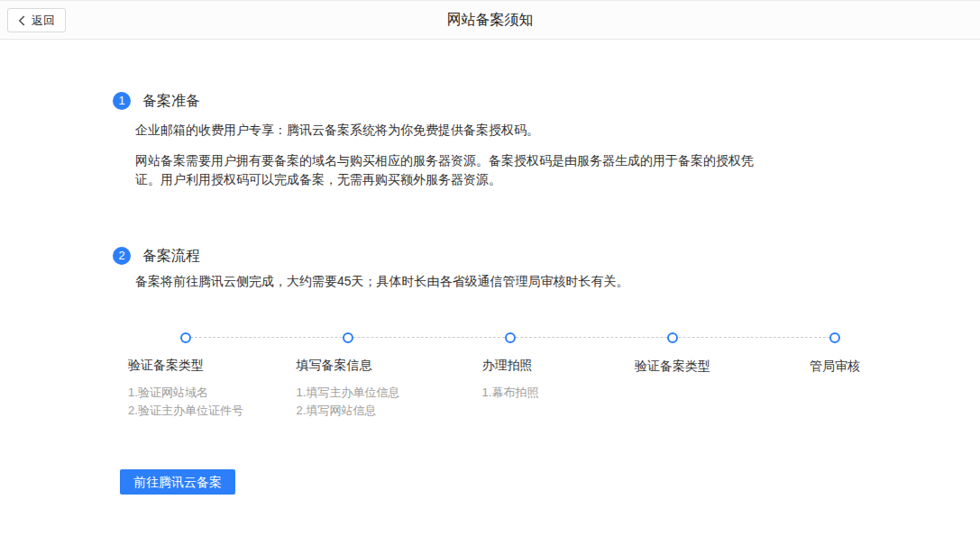 The image size is (980, 554). I want to click on timeline-dots, so click(510, 338).